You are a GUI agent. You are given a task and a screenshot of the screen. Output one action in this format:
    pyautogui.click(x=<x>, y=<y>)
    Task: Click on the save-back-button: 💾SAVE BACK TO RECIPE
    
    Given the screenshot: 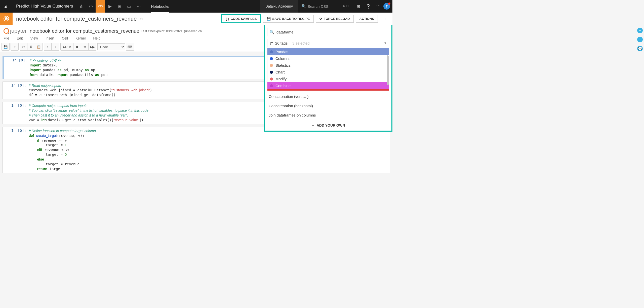 What is the action you would take?
    pyautogui.click(x=288, y=19)
    